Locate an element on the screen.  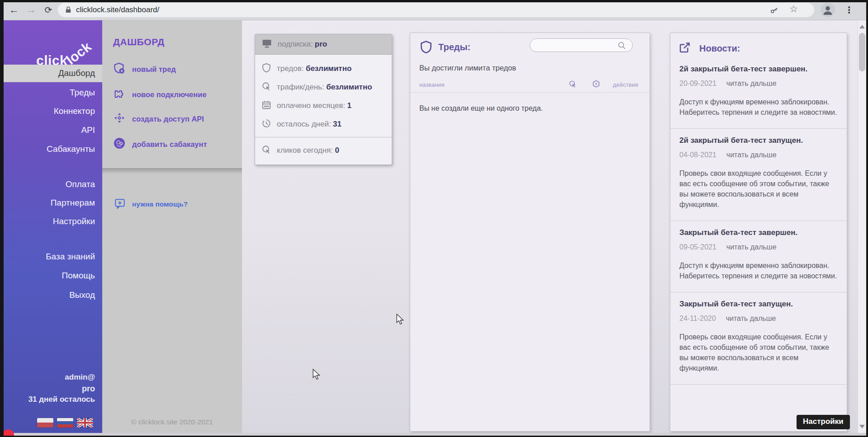
sidebar-item-help: Помощь is located at coordinates (51, 276).